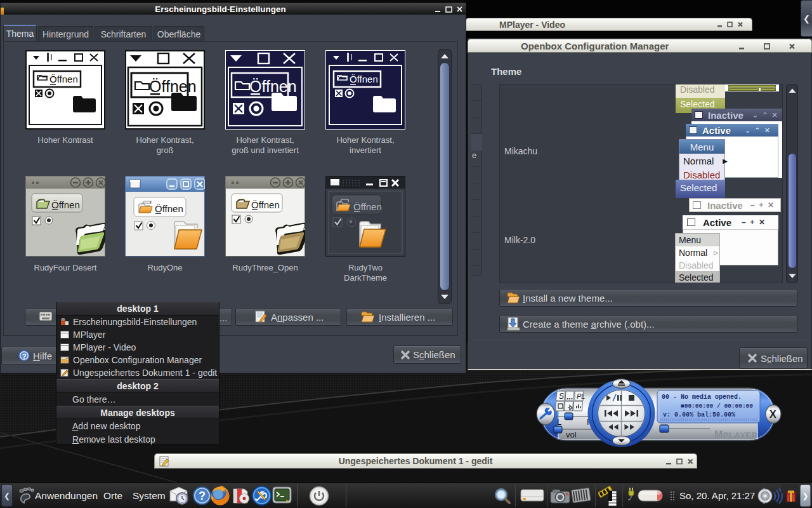 The image size is (812, 508). Describe the element at coordinates (561, 396) in the screenshot. I see `svg-text: S` at that location.